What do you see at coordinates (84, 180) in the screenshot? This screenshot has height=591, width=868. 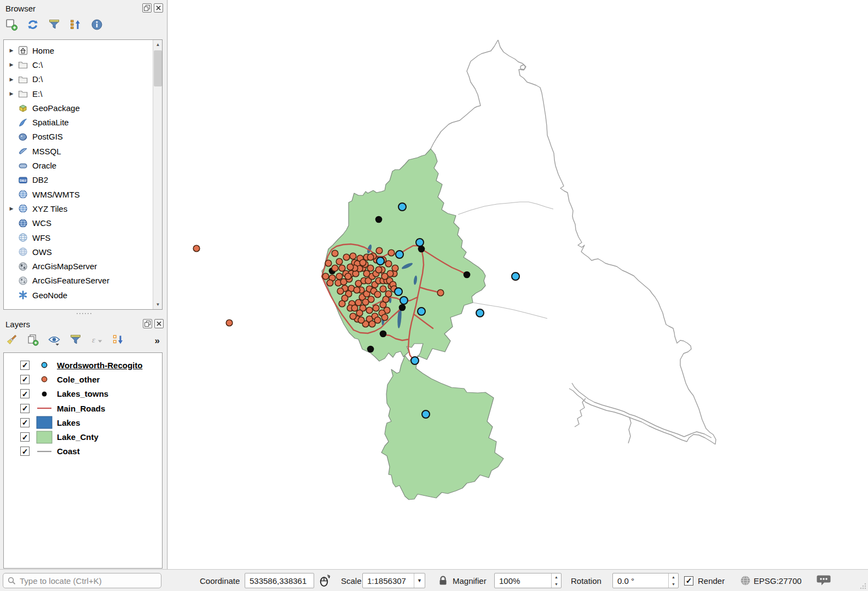 I see `browser-item-db2: DB2DB2` at bounding box center [84, 180].